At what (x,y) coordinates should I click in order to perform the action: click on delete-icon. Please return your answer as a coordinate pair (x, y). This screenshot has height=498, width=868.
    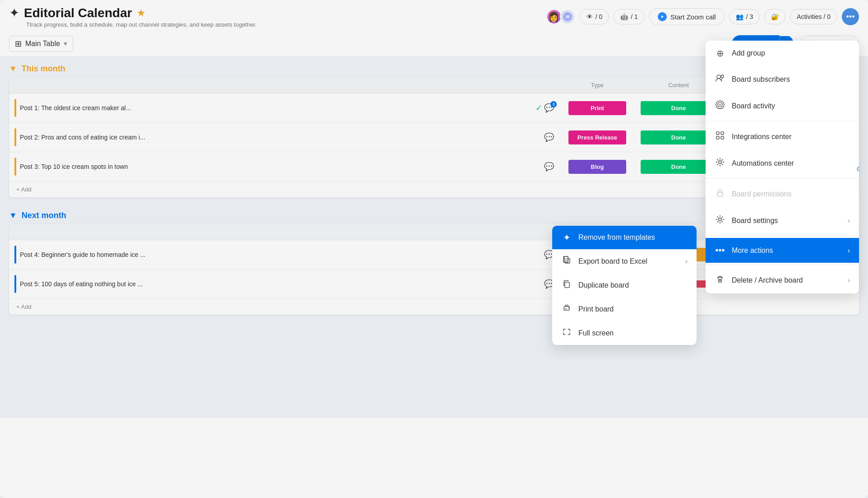
    Looking at the image, I should click on (720, 280).